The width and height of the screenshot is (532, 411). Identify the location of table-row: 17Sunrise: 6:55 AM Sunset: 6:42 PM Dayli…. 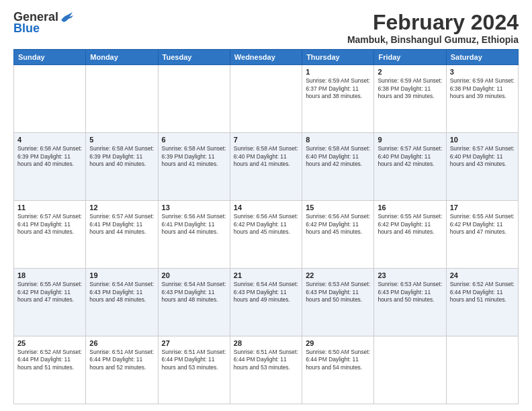
(482, 235).